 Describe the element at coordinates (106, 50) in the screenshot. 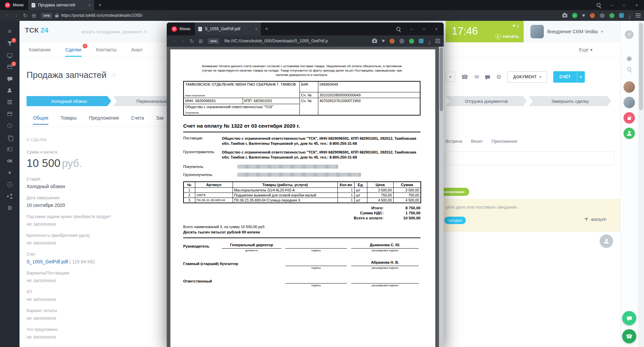

I see `nav-item-contacts: Контакты` at that location.